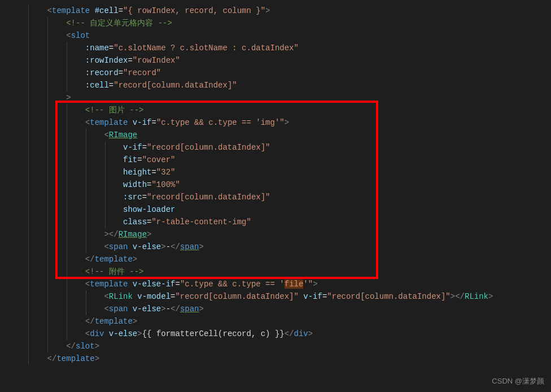 This screenshot has width=551, height=392. What do you see at coordinates (130, 160) in the screenshot?
I see `code-token: fit` at bounding box center [130, 160].